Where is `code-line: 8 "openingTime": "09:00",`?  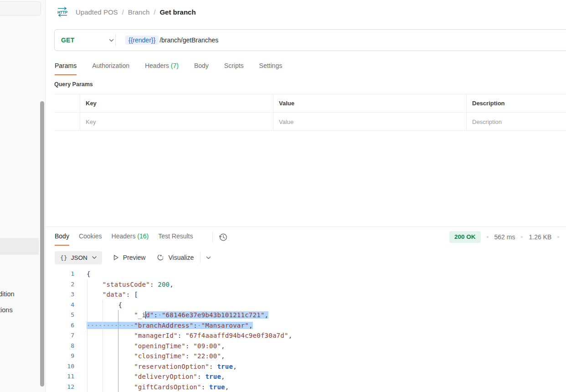
code-line: 8 "openingTime": "09:00", is located at coordinates (306, 346).